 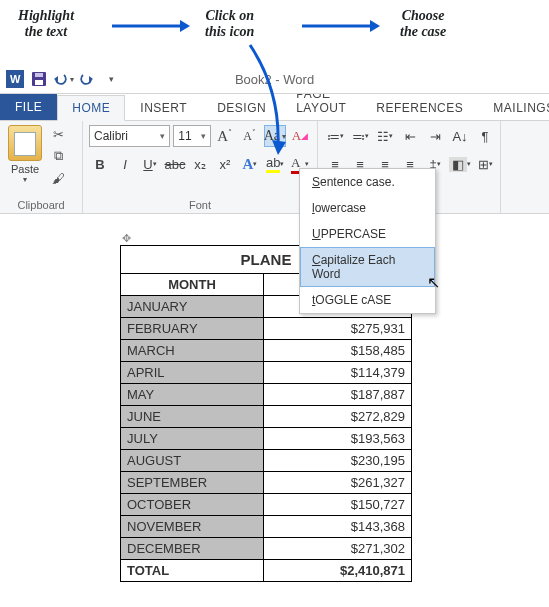 What do you see at coordinates (335, 136) in the screenshot?
I see `bullets-button: ≔▾` at bounding box center [335, 136].